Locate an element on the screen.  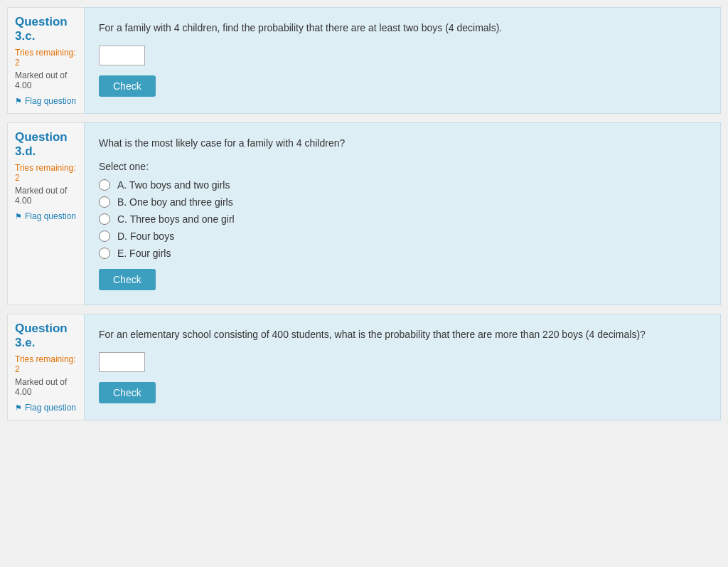
radio-input-a is located at coordinates (105, 185).